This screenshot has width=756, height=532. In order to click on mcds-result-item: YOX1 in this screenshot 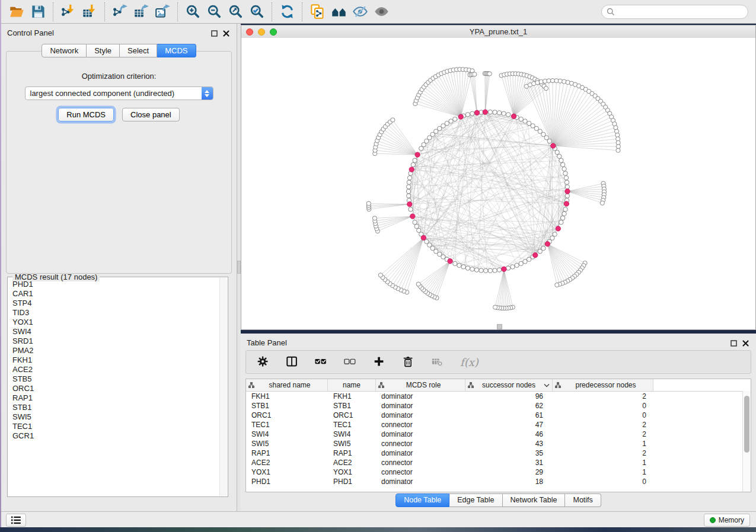, I will do `click(116, 322)`.